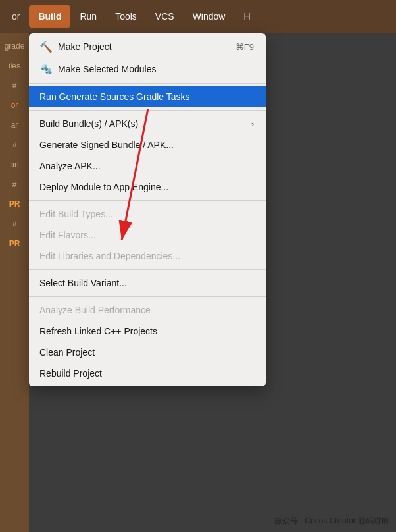 This screenshot has height=532, width=396. What do you see at coordinates (16, 16) in the screenshot?
I see `menubar-item-or: or` at bounding box center [16, 16].